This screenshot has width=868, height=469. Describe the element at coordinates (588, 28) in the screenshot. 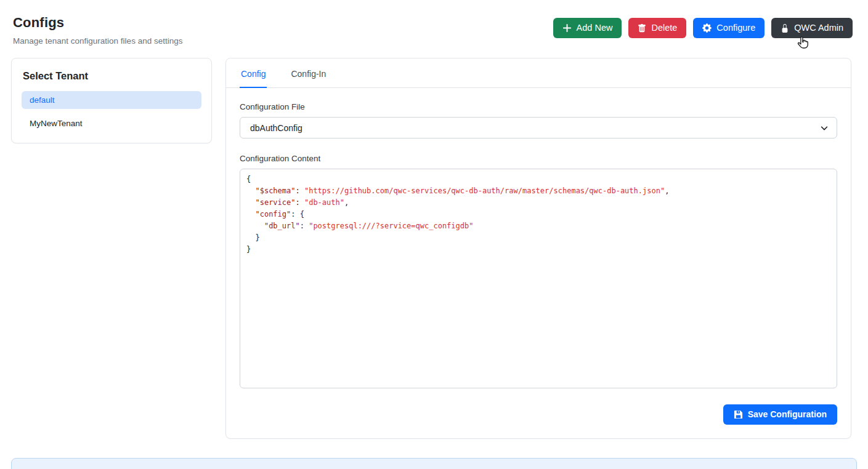

I see `add-new-button: Add New` at that location.